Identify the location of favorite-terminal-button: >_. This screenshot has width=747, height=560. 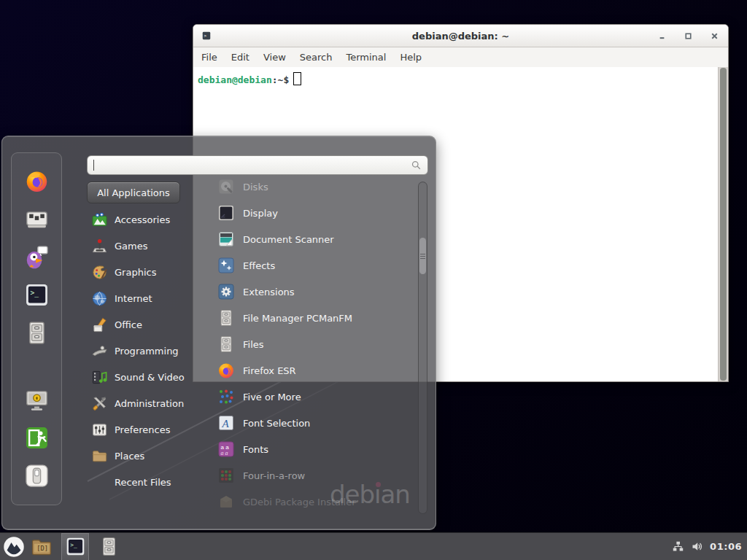
(36, 295).